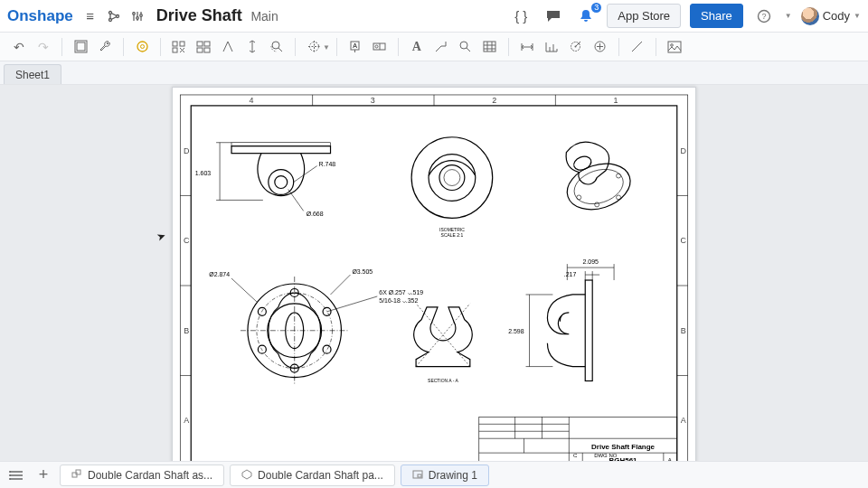 Image resolution: width=868 pixels, height=488 pixels. What do you see at coordinates (490, 47) in the screenshot?
I see `table-button` at bounding box center [490, 47].